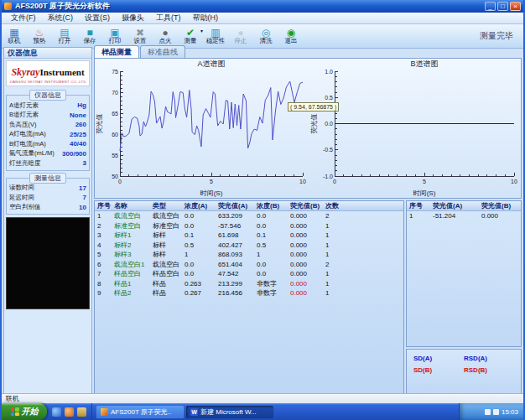 This screenshot has height=420, width=525. What do you see at coordinates (249, 265) in the screenshot?
I see `table-row: 6载流空白1载流空白0.0651.4040.00.0002` at bounding box center [249, 265].